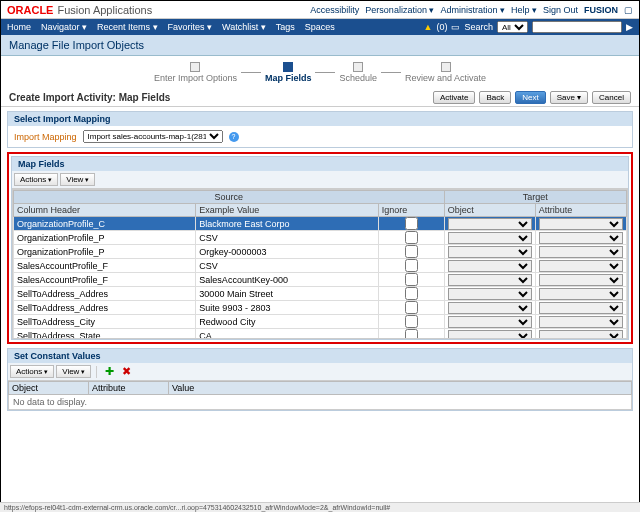 The height and width of the screenshot is (512, 640). I want to click on table-row: OrganizationProfile_POrgkey-0000003, so click(320, 252).